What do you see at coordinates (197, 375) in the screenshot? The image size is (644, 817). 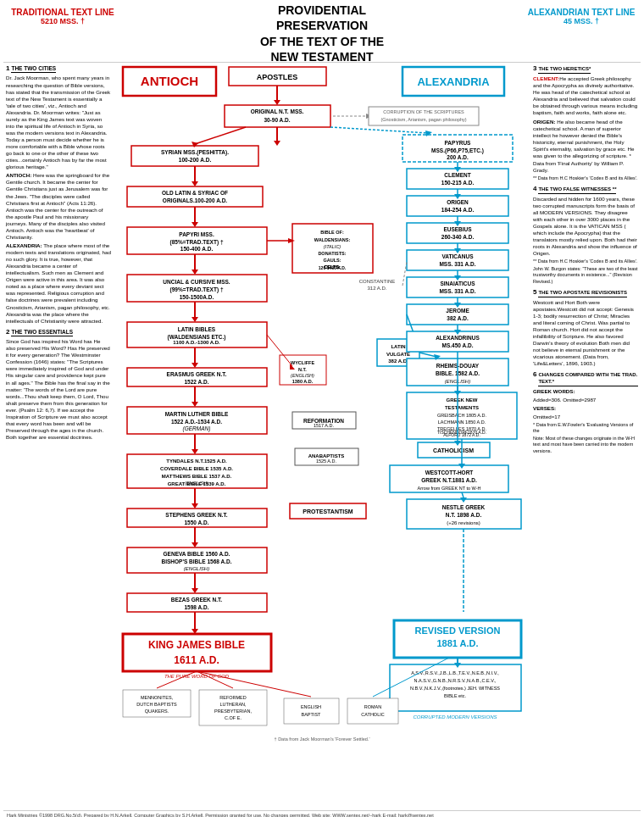 I see `svg-text: ERASMUS GREEK N.T.` at bounding box center [197, 375].